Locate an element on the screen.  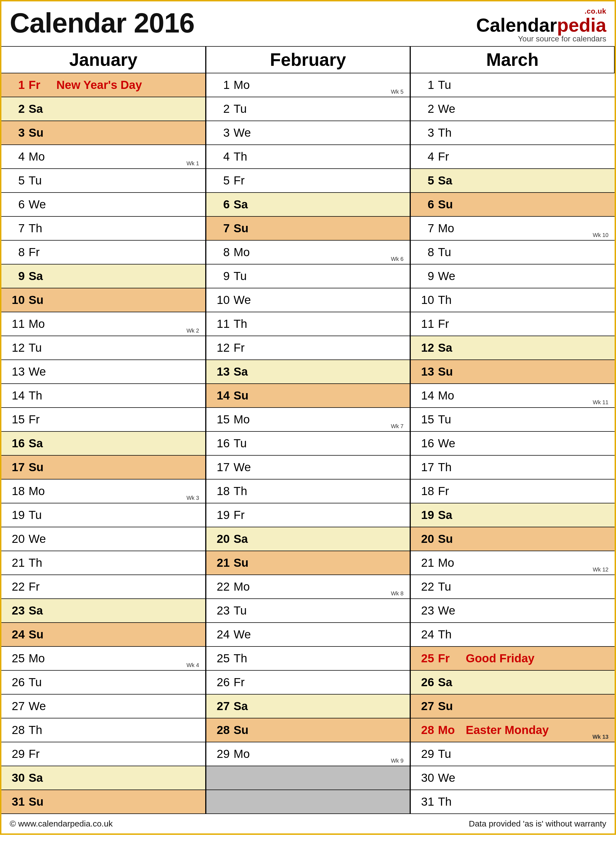
footer-right: Data provided 'as is' without warranty is located at coordinates (538, 823).